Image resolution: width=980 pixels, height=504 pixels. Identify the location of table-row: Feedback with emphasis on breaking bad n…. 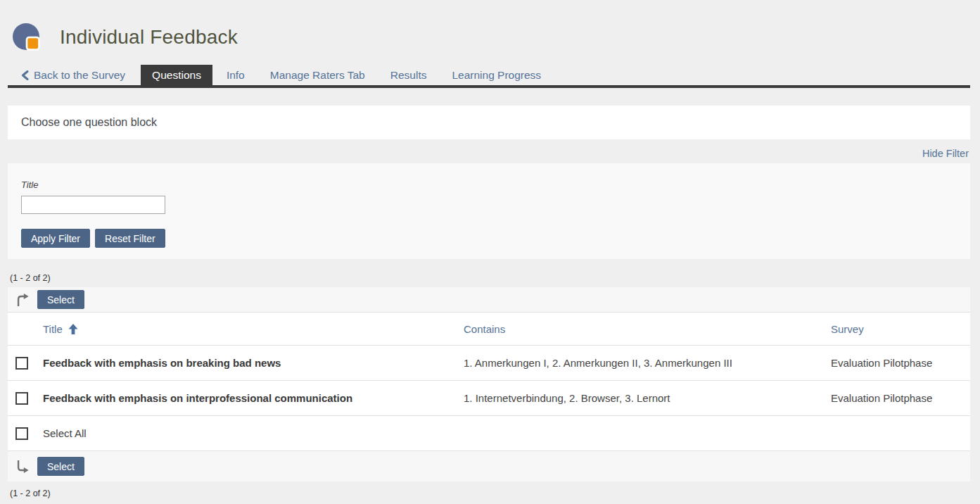
(489, 363).